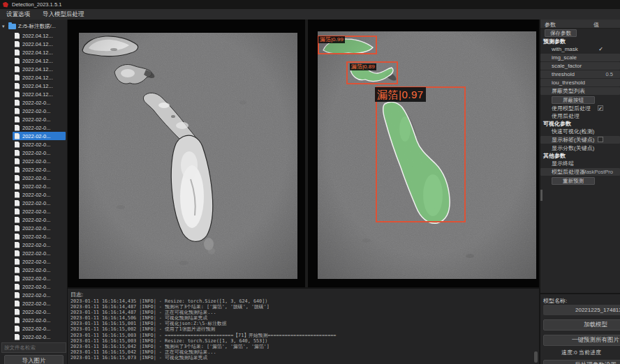 The image size is (620, 364). I want to click on log-line: 2023-01-11 16:16:15,001 |INFO| - 可视化json…, so click(300, 324).